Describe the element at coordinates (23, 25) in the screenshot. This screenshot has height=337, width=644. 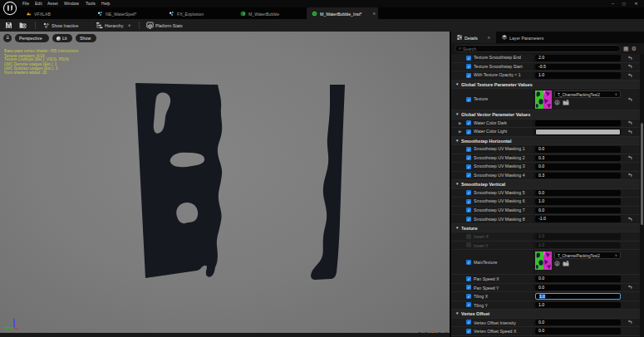
I see `toolbar-button-browse-icon` at that location.